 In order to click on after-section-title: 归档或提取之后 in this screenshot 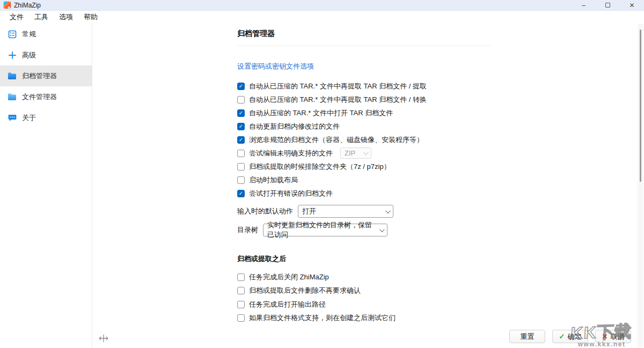, I will do `click(364, 259)`.